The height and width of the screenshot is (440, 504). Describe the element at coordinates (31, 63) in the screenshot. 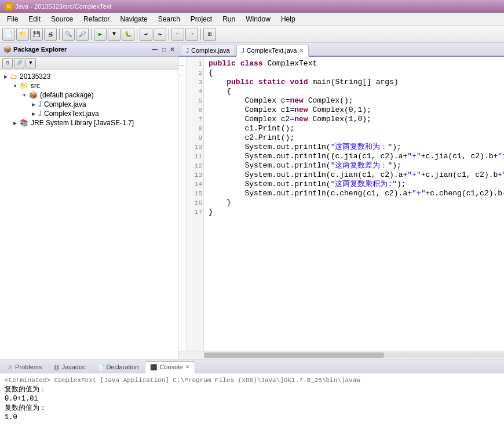

I see `pe-view-menu: ▼` at that location.